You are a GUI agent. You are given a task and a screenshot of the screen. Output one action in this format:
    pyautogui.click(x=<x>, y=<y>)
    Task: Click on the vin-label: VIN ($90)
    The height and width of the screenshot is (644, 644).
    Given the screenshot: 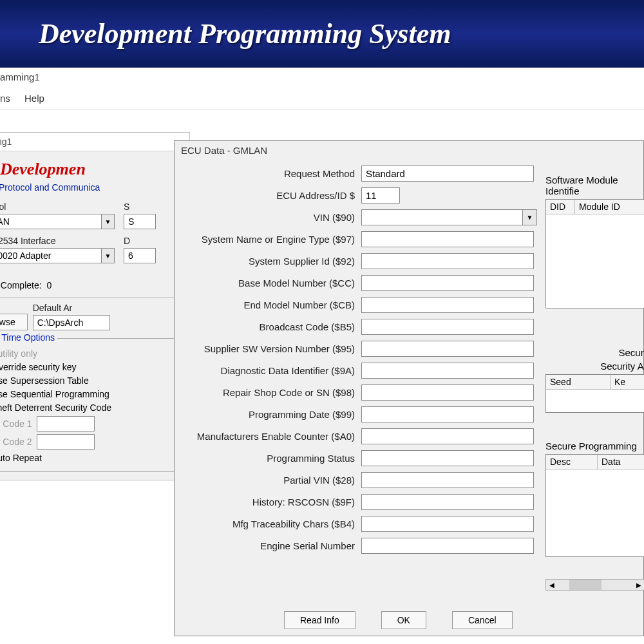 What is the action you would take?
    pyautogui.click(x=268, y=218)
    